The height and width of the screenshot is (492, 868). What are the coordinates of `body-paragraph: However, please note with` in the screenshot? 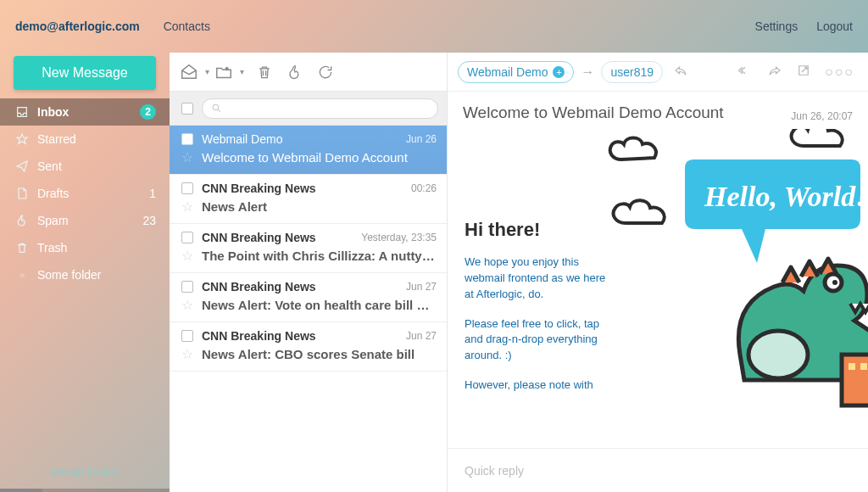 It's located at (541, 385).